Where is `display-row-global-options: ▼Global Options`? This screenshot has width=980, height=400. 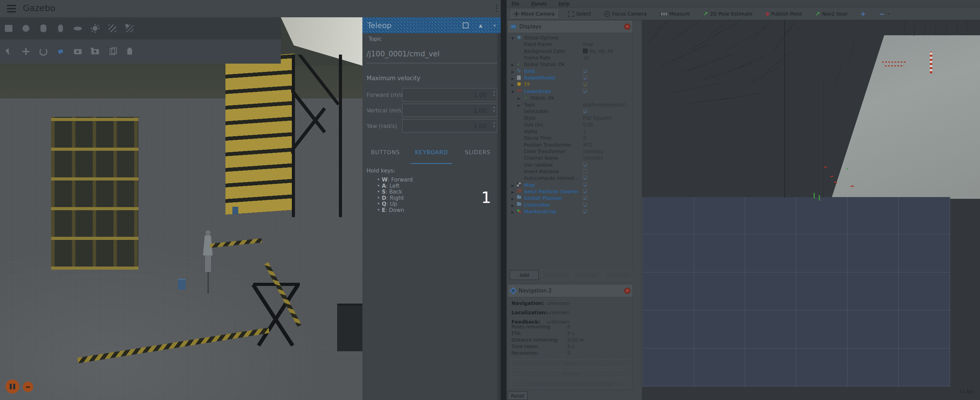 display-row-global-options: ▼Global Options is located at coordinates (570, 38).